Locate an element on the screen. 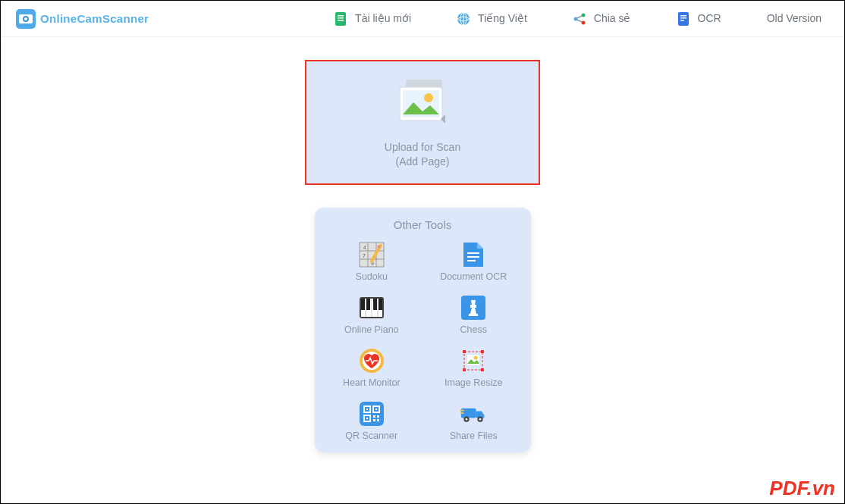 Image resolution: width=845 pixels, height=504 pixels. other-tools-panel: Other Tools 479 Sudoku Document OCR Onli… is located at coordinates (423, 330).